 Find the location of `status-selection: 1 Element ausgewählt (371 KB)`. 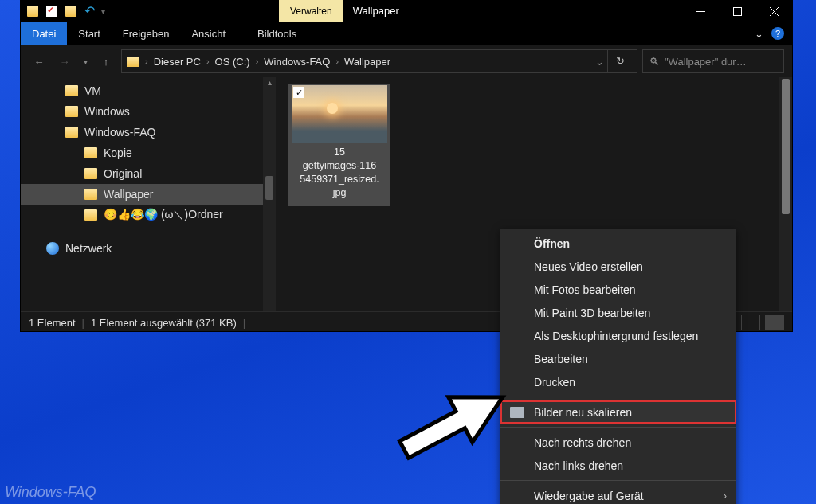

status-selection: 1 Element ausgewählt (371 KB) is located at coordinates (164, 323).